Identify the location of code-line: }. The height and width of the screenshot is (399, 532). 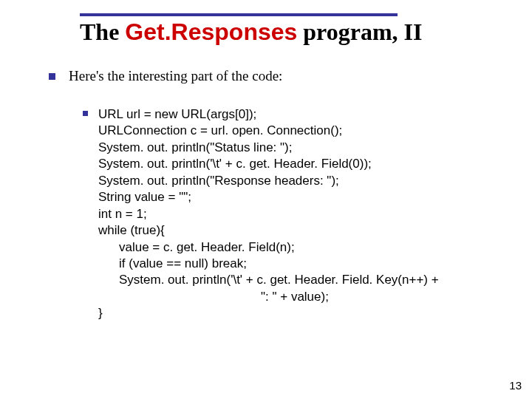
(269, 313).